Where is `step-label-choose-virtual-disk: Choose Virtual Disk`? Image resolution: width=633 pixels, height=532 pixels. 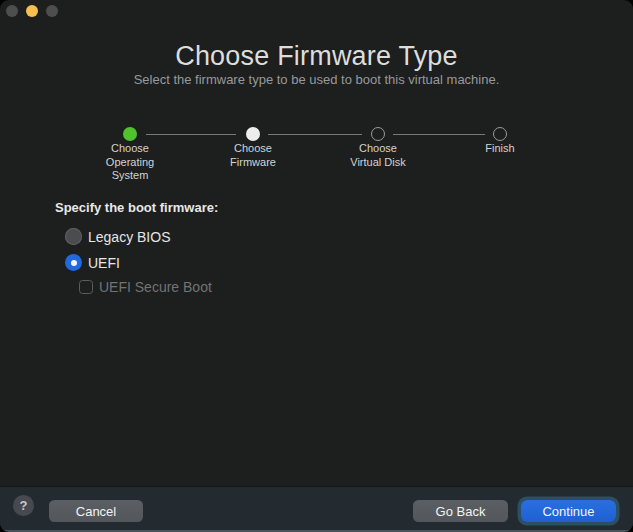 step-label-choose-virtual-disk: Choose Virtual Disk is located at coordinates (378, 156).